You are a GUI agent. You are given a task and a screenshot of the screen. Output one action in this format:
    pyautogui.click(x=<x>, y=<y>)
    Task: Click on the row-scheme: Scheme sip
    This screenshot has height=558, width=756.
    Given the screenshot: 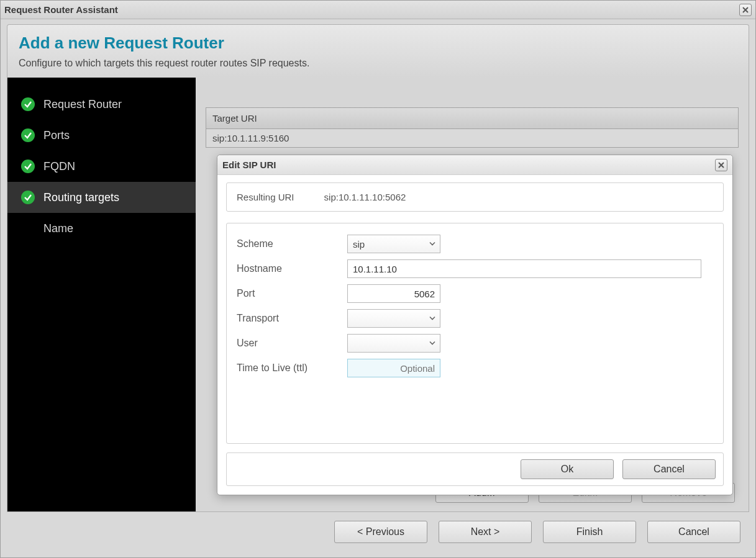 What is the action you would take?
    pyautogui.click(x=475, y=244)
    